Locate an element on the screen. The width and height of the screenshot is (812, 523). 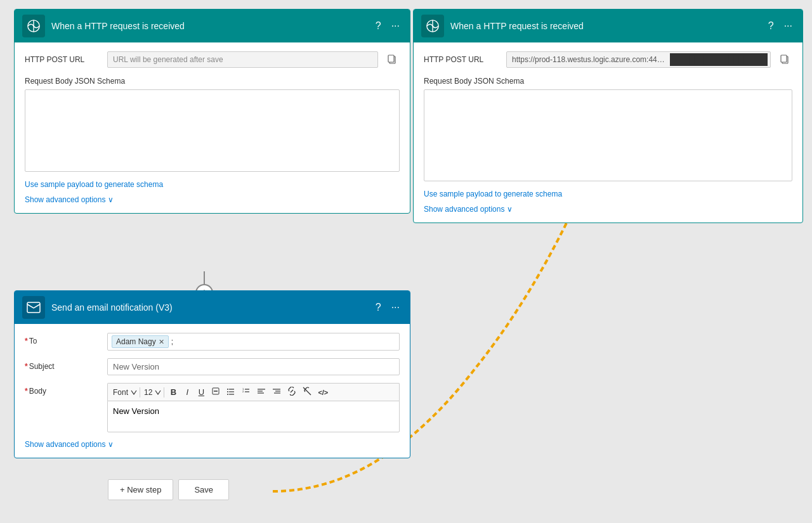
copy-url-button is located at coordinates (392, 60).